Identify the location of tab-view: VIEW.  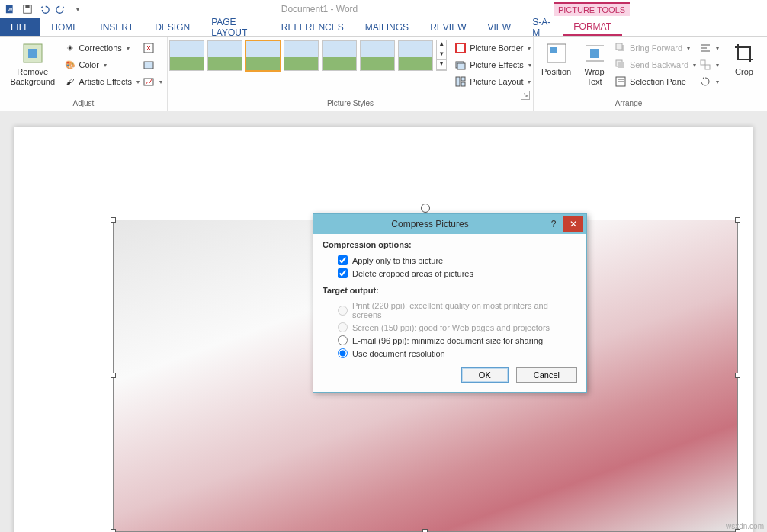
(499, 27).